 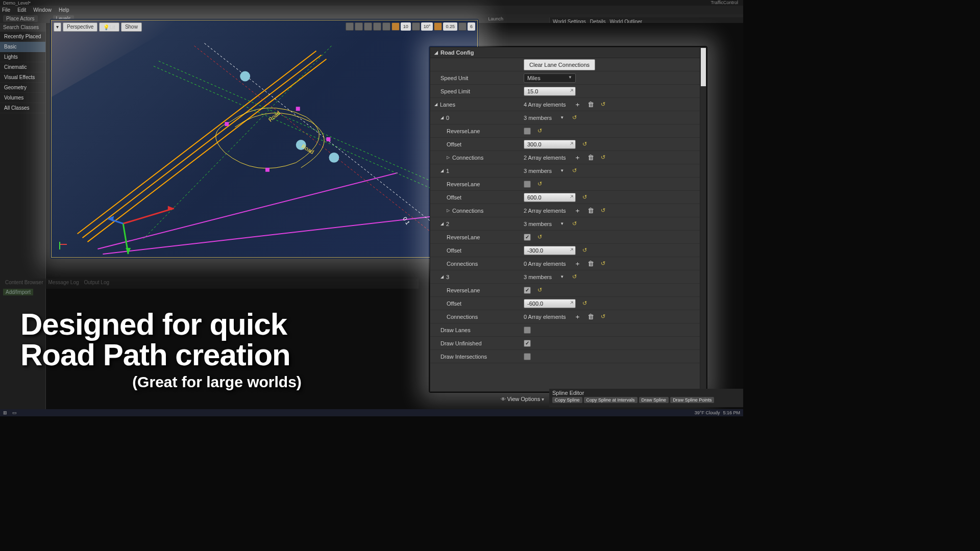 What do you see at coordinates (527, 343) in the screenshot?
I see `draw-unfinished-checkbox: ✓` at bounding box center [527, 343].